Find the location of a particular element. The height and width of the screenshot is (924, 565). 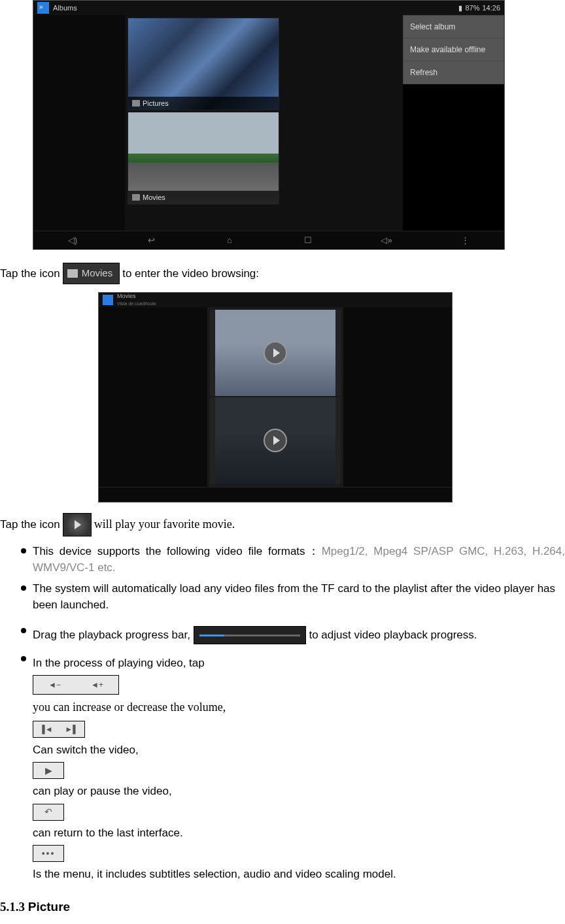

back-arrow-icon: ↶ is located at coordinates (48, 812).